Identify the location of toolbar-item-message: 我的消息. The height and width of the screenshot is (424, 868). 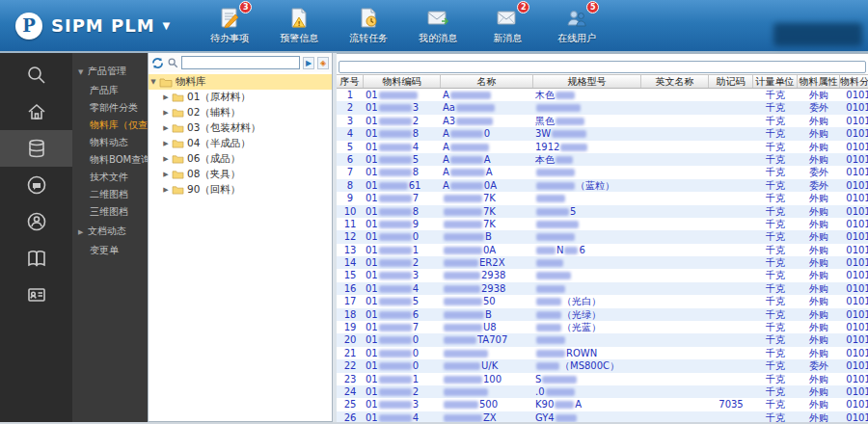
(438, 26).